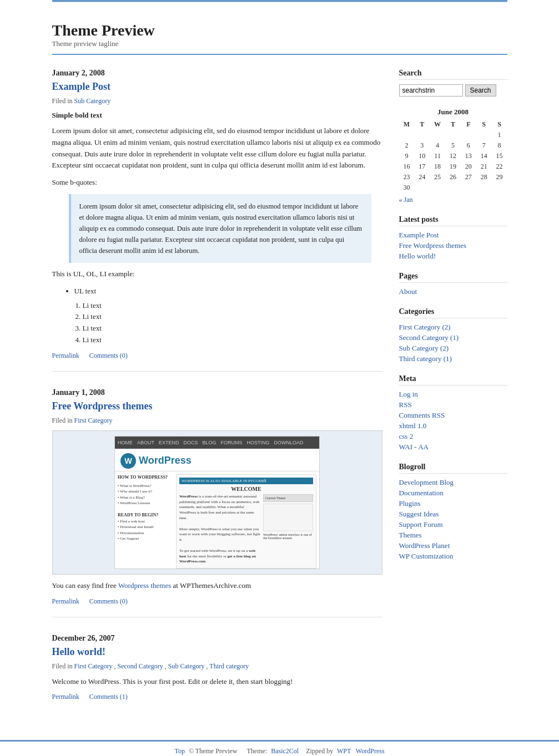  Describe the element at coordinates (453, 405) in the screenshot. I see `list-item: RSS` at that location.